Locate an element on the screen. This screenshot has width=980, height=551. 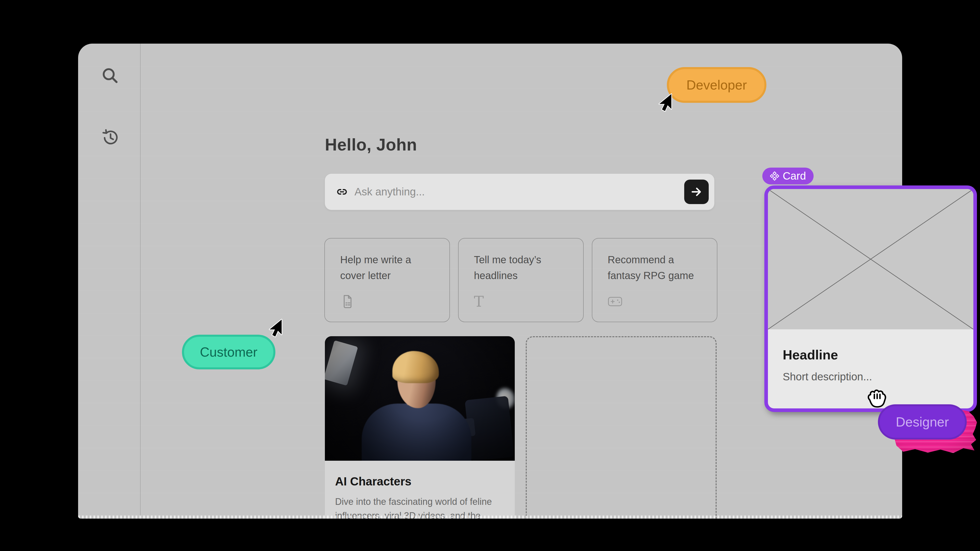
ask-input is located at coordinates (515, 192).